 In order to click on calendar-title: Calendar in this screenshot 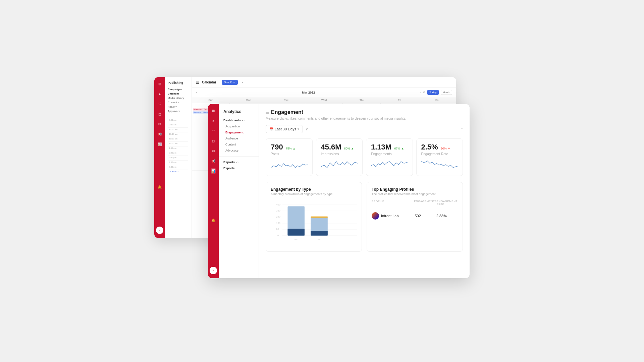, I will do `click(209, 82)`.